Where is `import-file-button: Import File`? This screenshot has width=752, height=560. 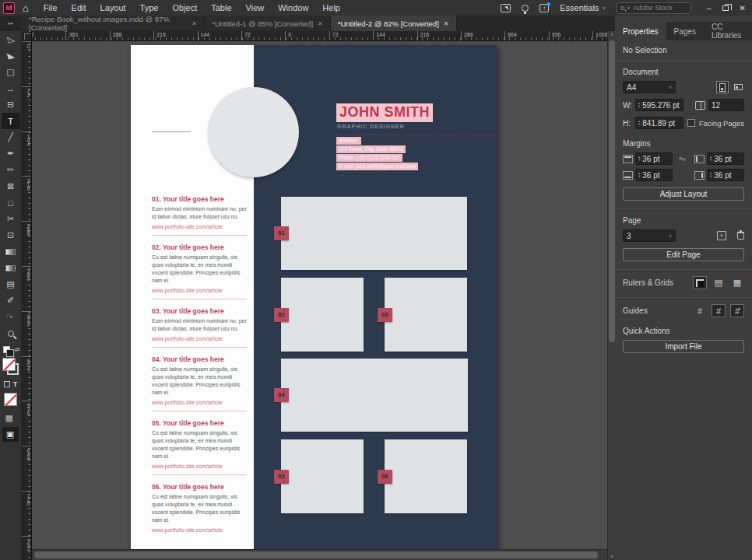 import-file-button: Import File is located at coordinates (683, 347).